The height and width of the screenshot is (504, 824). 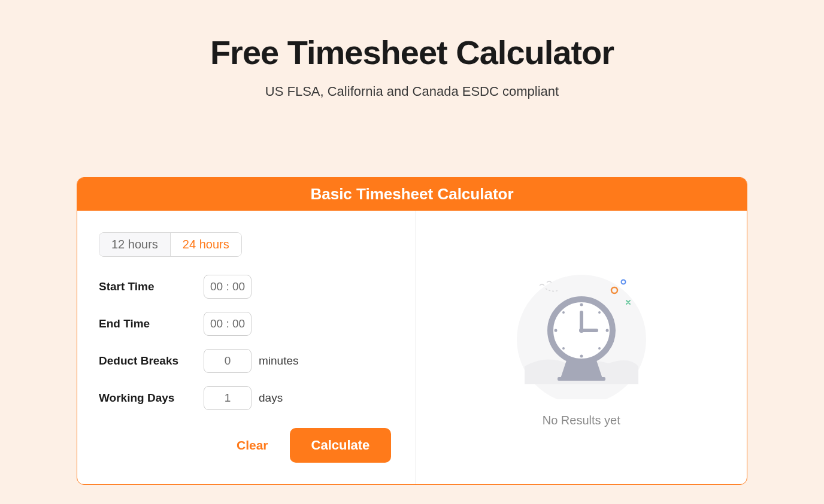 What do you see at coordinates (151, 287) in the screenshot?
I see `start-time-label: Start Time` at bounding box center [151, 287].